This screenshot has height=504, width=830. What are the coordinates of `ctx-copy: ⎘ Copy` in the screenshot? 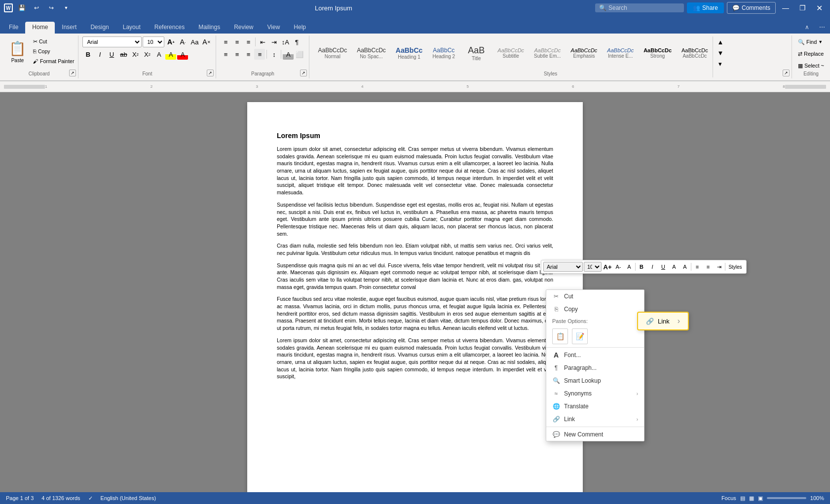 It's located at (595, 309).